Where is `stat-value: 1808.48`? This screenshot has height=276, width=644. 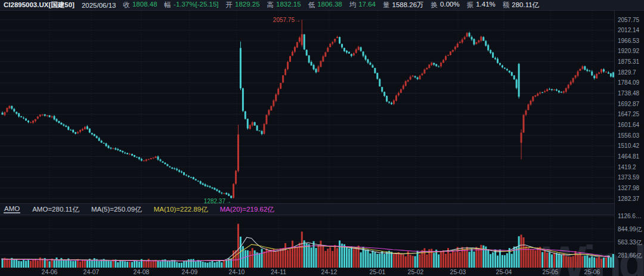
stat-value: 1808.48 is located at coordinates (145, 5).